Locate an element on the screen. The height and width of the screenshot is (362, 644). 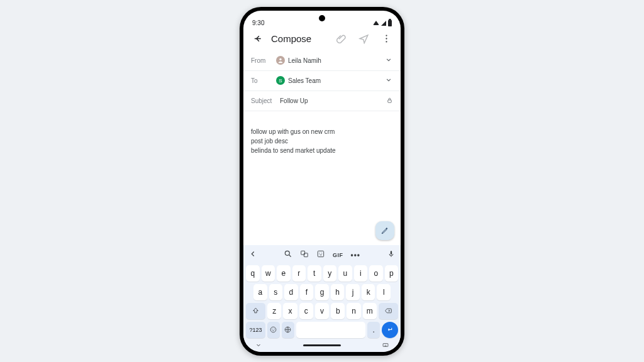
key-s: s is located at coordinates (276, 292).